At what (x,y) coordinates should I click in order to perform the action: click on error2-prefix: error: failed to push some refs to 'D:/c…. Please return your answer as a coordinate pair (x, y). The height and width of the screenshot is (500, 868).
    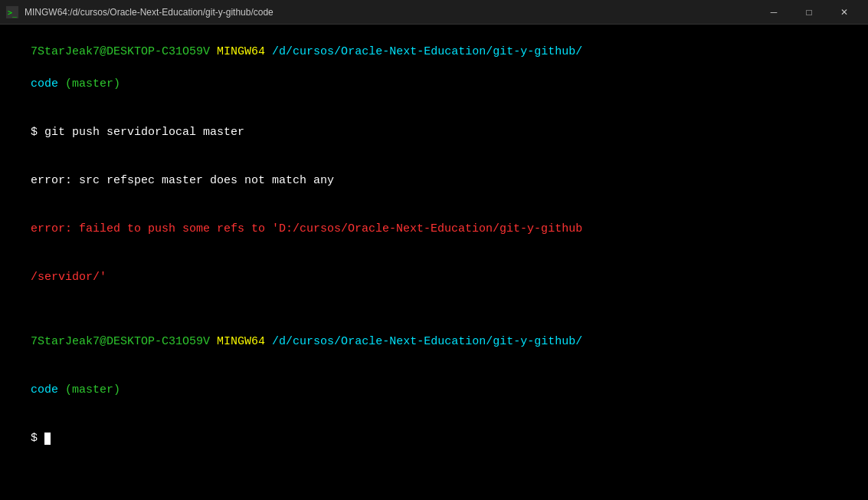
    Looking at the image, I should click on (306, 229).